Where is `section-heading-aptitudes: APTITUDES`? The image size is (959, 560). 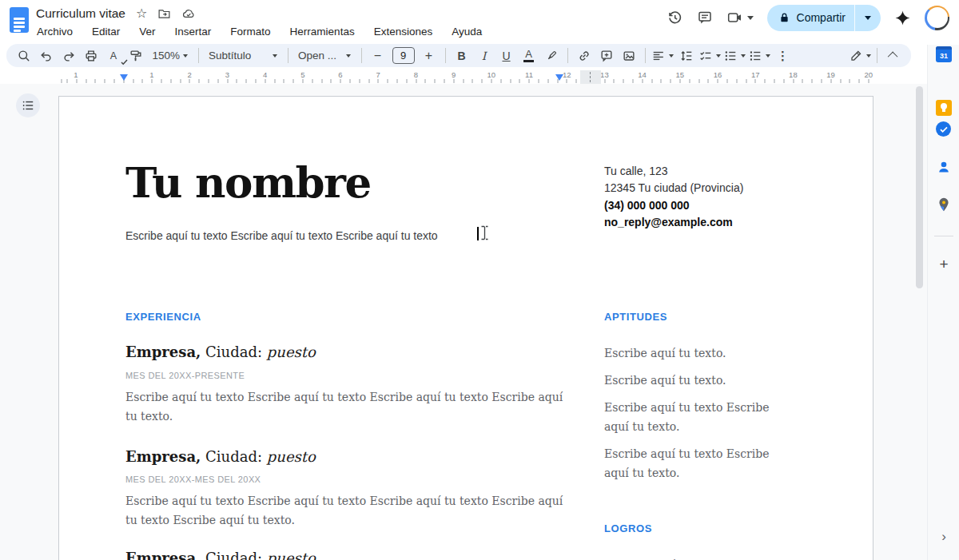 section-heading-aptitudes: APTITUDES is located at coordinates (636, 316).